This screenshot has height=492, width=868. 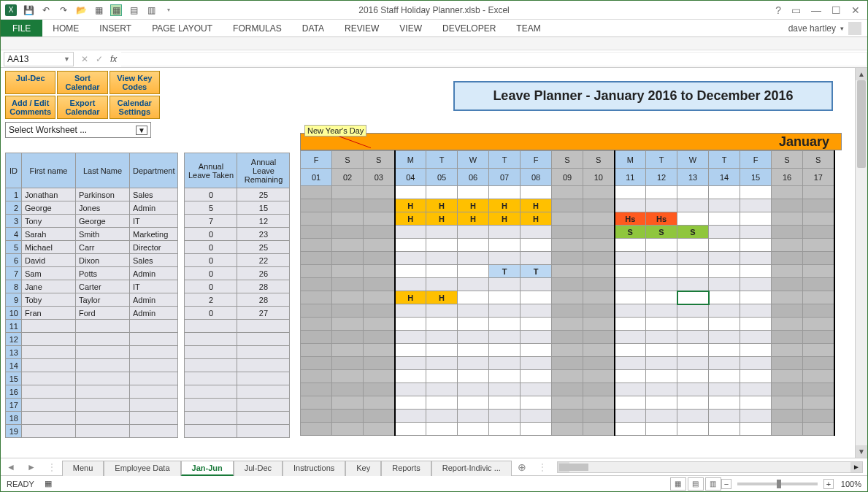 What do you see at coordinates (67, 59) in the screenshot?
I see `chevron-down-icon: ▼` at bounding box center [67, 59].